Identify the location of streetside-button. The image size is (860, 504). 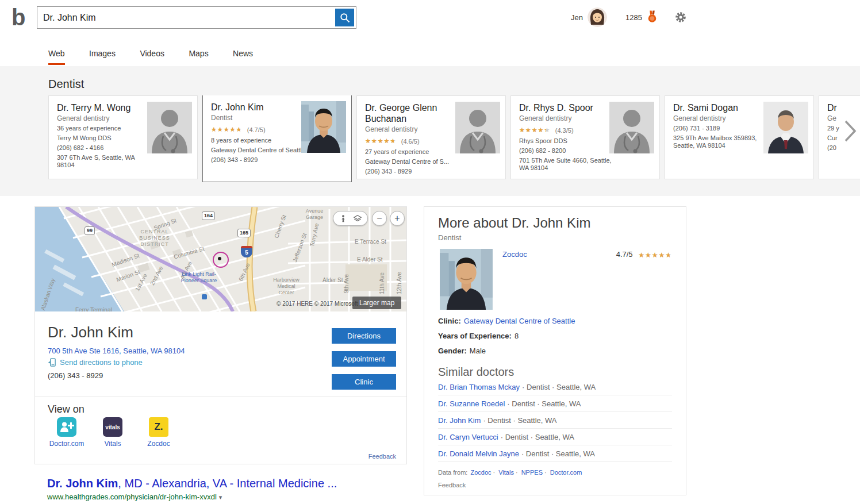
(343, 218).